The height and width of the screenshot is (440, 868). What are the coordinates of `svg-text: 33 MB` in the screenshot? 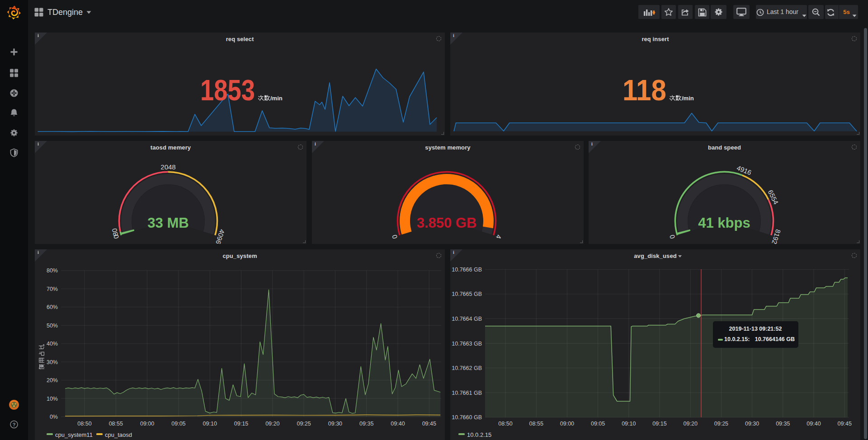 It's located at (168, 222).